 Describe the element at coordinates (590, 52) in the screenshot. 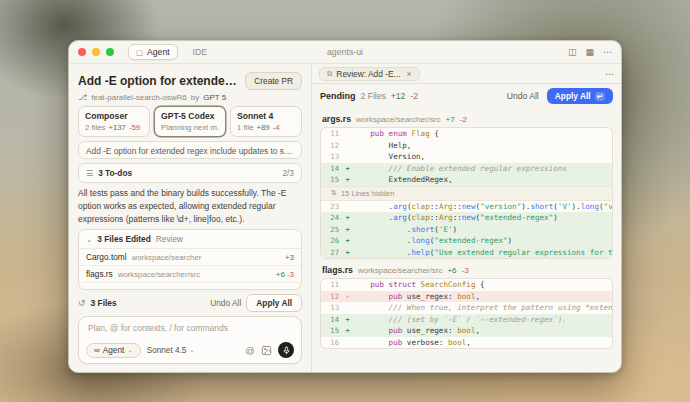

I see `titlebar-actions: ◫ ▦ ⋯` at that location.